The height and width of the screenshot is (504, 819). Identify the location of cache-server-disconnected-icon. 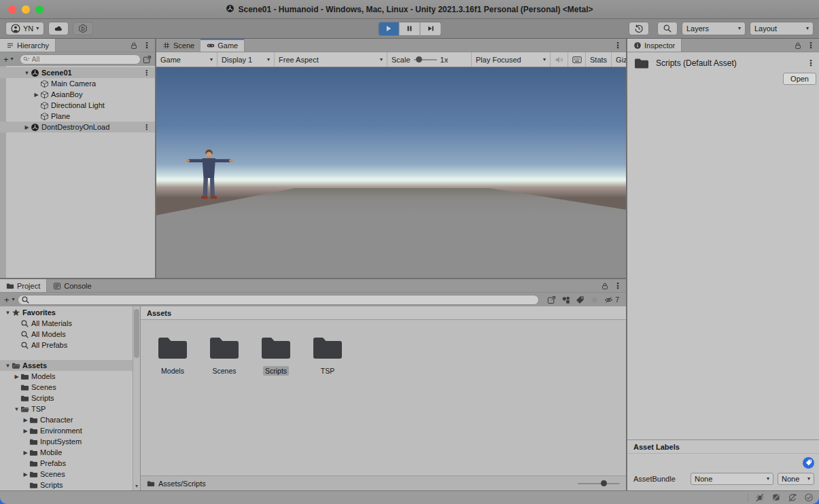
(776, 497).